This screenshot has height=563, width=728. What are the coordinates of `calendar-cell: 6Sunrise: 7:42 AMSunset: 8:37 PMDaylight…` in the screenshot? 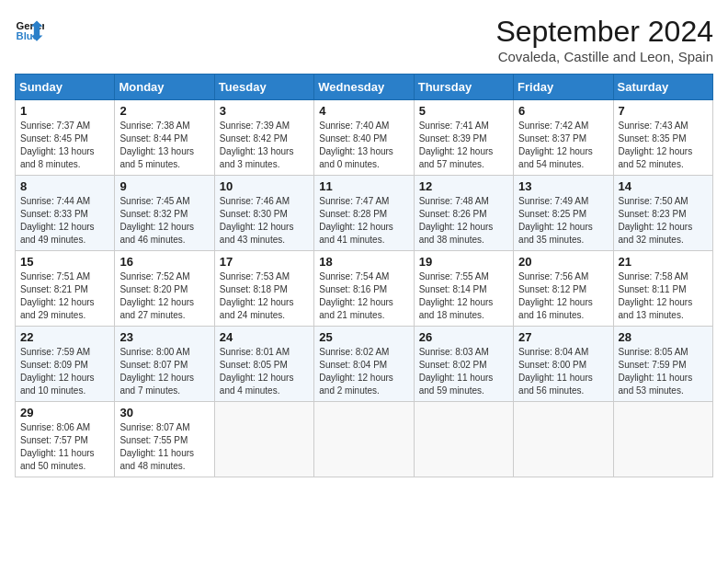 It's located at (563, 138).